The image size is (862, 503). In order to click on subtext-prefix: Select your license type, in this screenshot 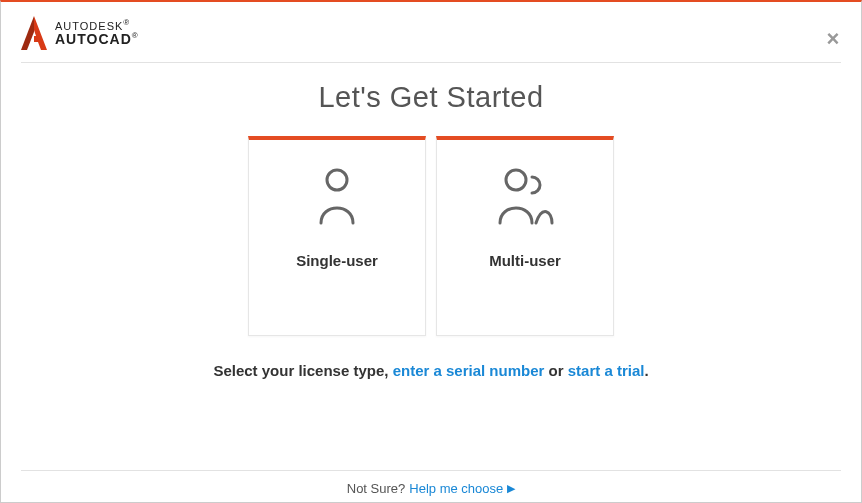, I will do `click(302, 370)`.